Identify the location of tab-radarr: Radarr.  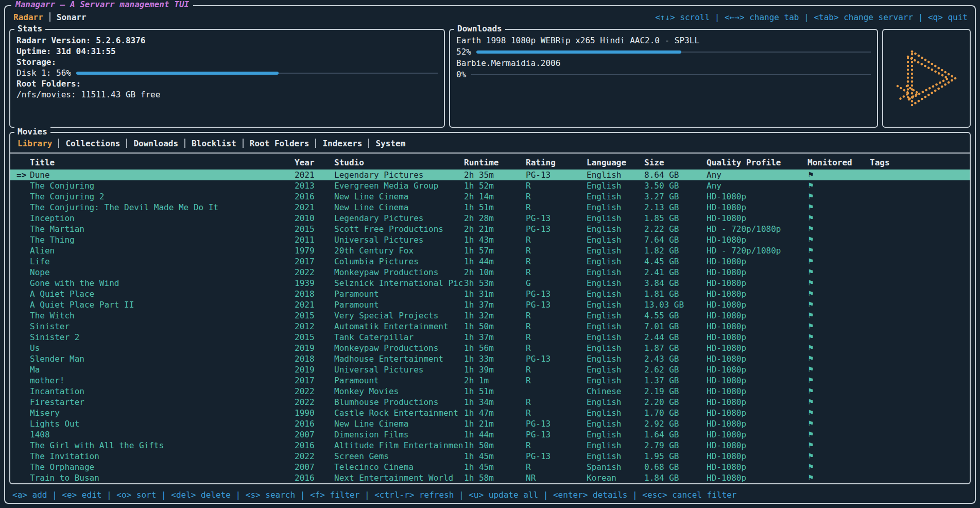
(31, 18).